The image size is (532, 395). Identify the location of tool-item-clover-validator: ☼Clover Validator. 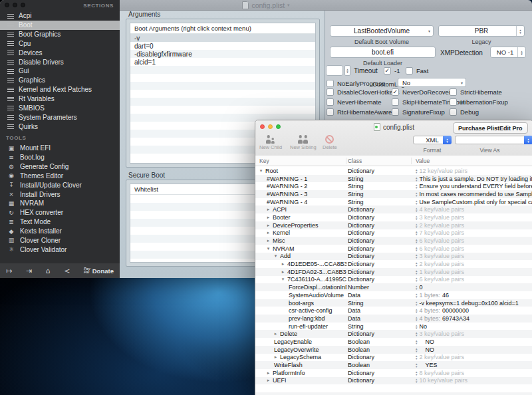
(60, 249).